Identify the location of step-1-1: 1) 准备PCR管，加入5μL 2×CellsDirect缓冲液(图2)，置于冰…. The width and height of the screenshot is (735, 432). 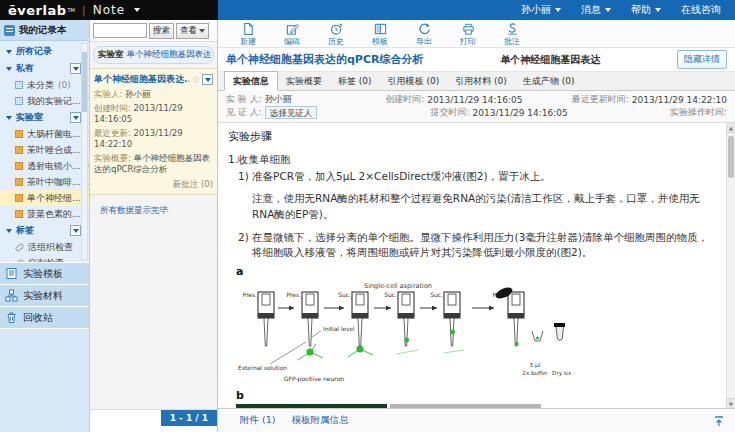
(472, 176).